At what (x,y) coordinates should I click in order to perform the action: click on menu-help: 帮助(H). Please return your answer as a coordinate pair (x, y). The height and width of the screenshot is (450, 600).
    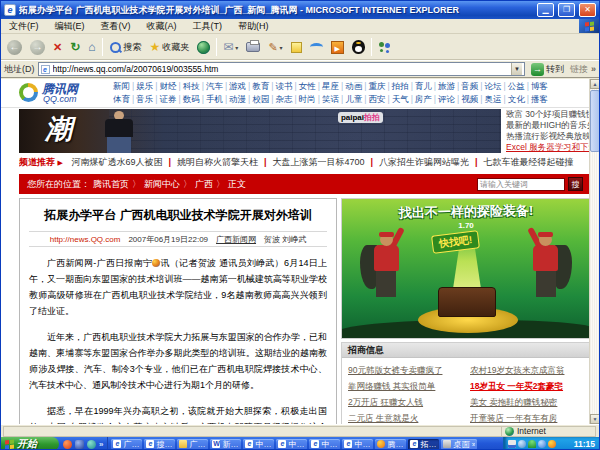
    Looking at the image, I should click on (254, 26).